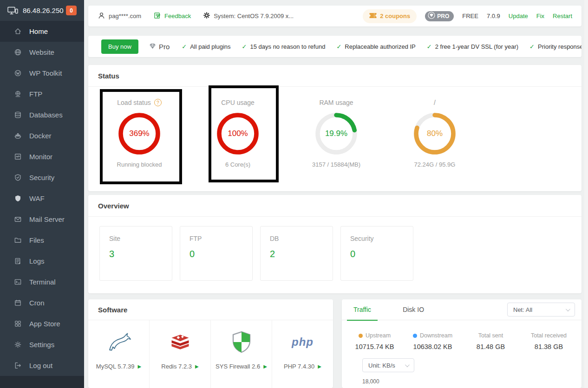  What do you see at coordinates (42, 32) in the screenshot?
I see `sidebar-item-home: Home` at bounding box center [42, 32].